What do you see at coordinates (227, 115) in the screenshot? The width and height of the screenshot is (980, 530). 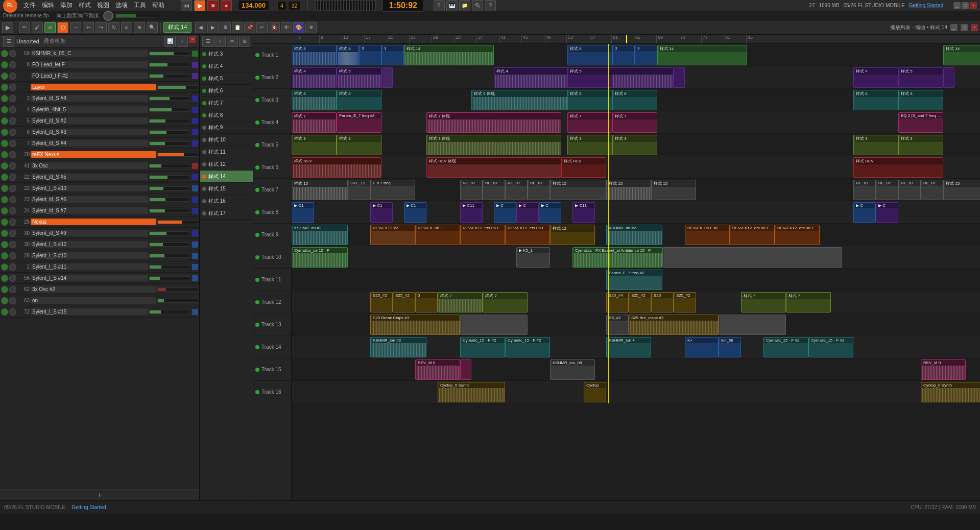 I see `pattern-item: 样式 8` at bounding box center [227, 115].